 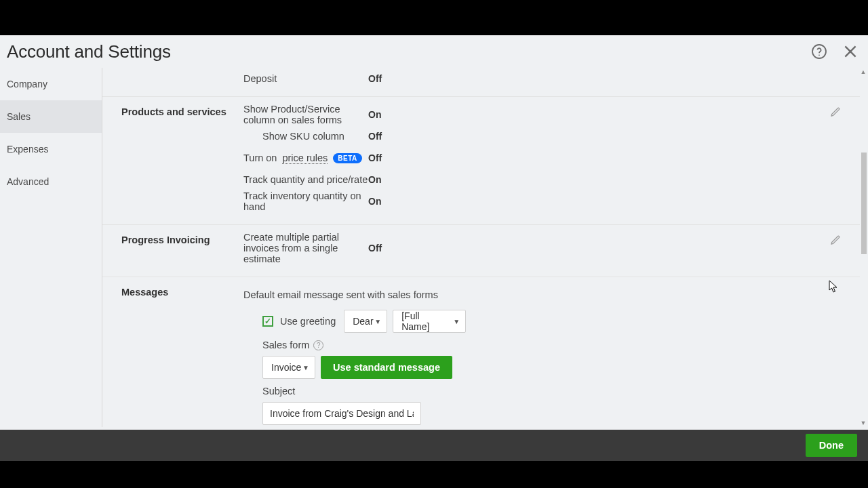 I want to click on sidebar-item-company: Company, so click(x=51, y=84).